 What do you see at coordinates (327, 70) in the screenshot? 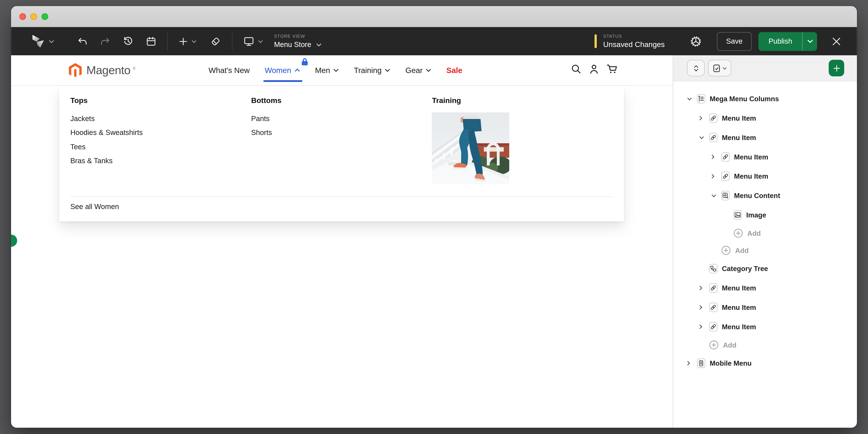
I see `nav-item-men: Men` at bounding box center [327, 70].